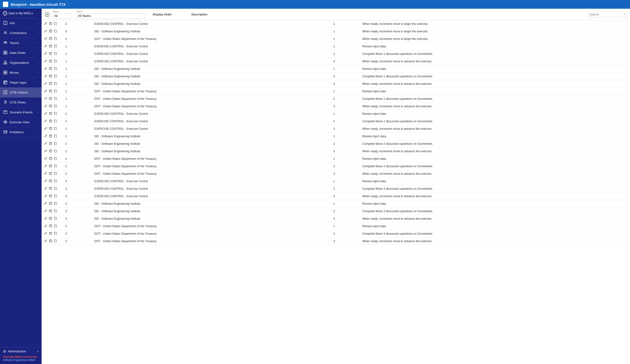  Describe the element at coordinates (38, 352) in the screenshot. I see `collapse-icon: «` at that location.